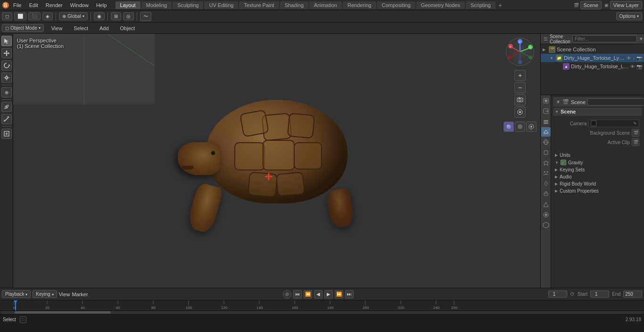  I want to click on proportional-btn: ◎, so click(128, 16).